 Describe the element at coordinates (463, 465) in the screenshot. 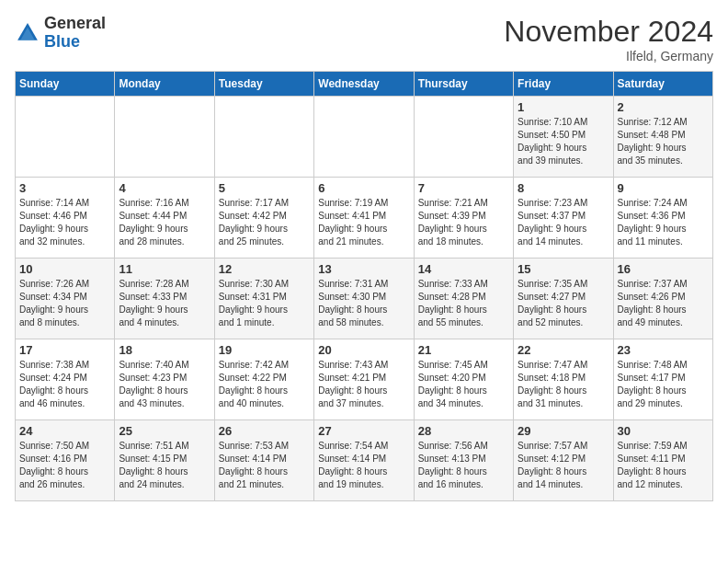

I see `day-info: Sunrise: 7:56 AM Sunset: 4:13 PM Dayligh…` at that location.